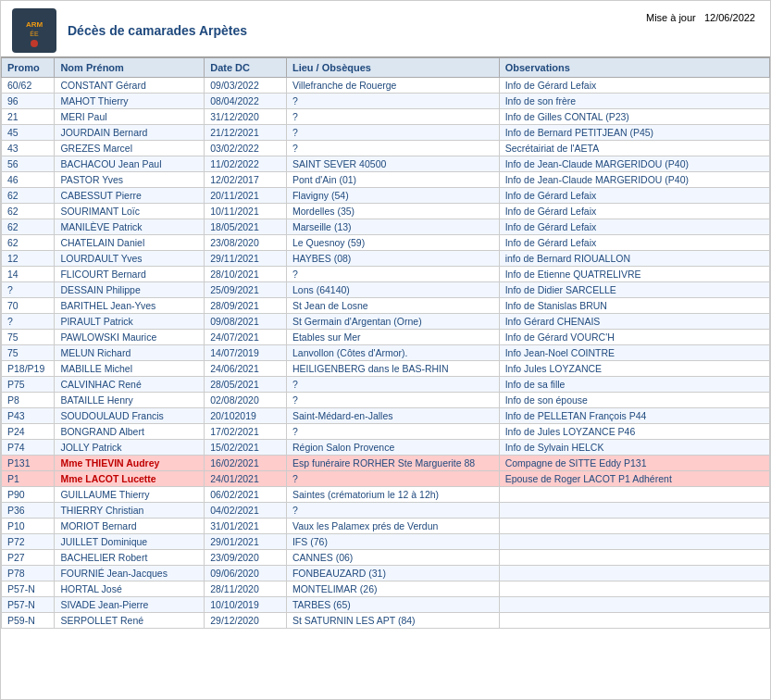  What do you see at coordinates (246, 180) in the screenshot?
I see `cell-date: 12/02/2017` at bounding box center [246, 180].